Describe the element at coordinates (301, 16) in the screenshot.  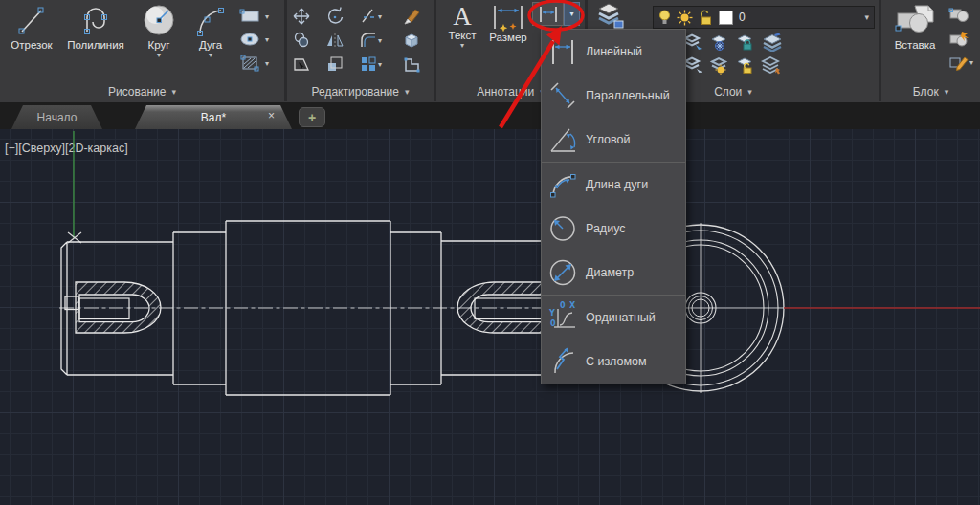
I see `move-button` at that location.